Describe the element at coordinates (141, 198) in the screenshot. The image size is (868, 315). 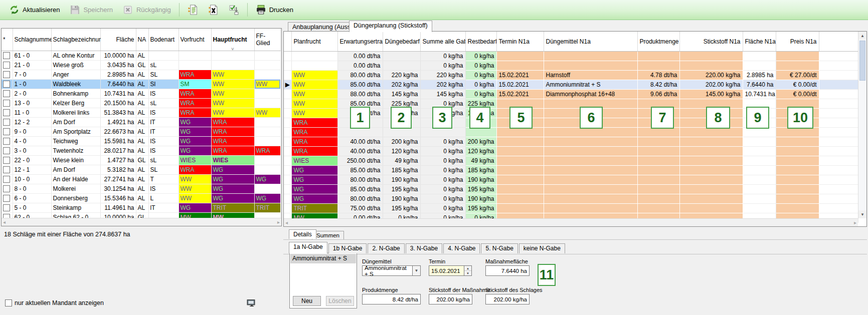
I see `field-table-row: 6 - 0Donnersberg15.5346 haALLWWWGWG` at that location.